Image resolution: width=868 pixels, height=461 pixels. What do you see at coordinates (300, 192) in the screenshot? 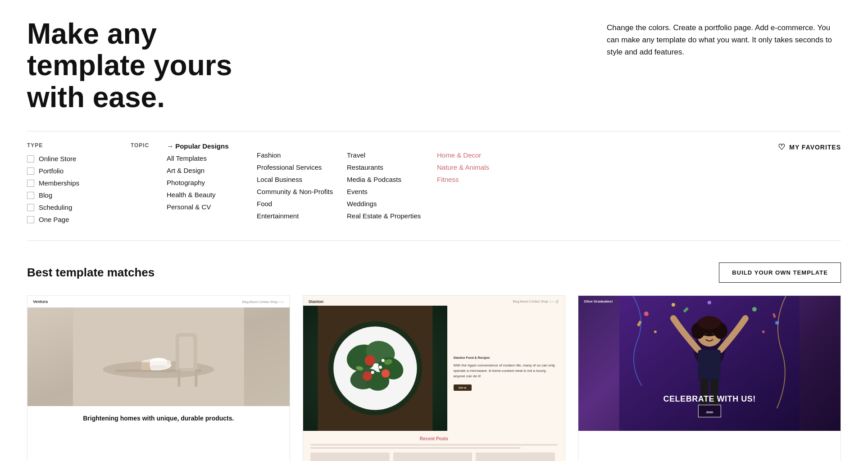
I see `topic-community-nonprofits: Community & Non-Profits` at bounding box center [300, 192].